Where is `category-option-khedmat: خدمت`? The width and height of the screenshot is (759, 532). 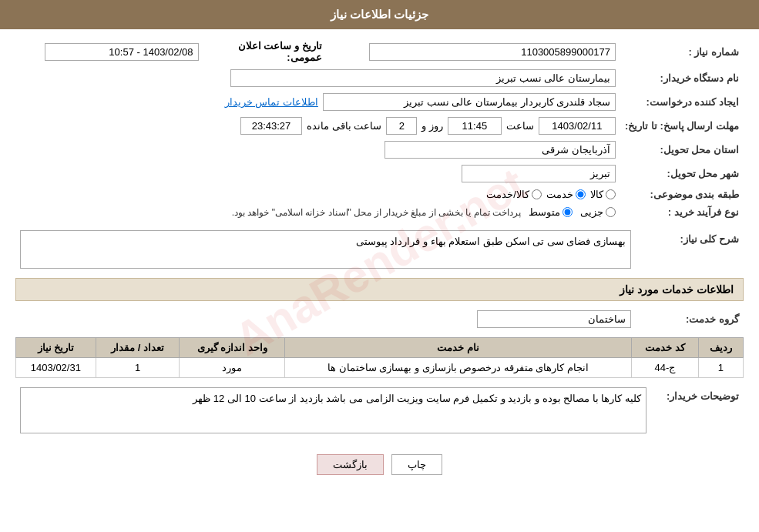
category-option-khedmat: خدمت is located at coordinates (566, 194).